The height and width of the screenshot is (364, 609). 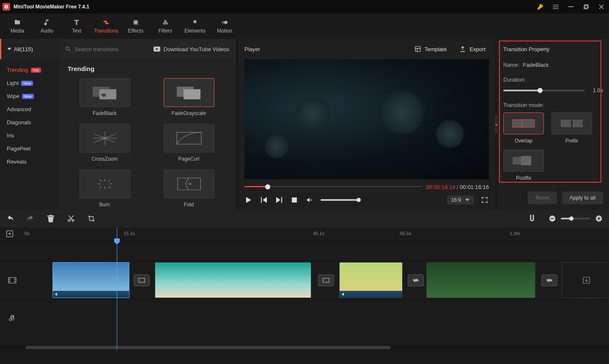 I want to click on transition-item-fadeblack: FadeBlack, so click(x=105, y=97).